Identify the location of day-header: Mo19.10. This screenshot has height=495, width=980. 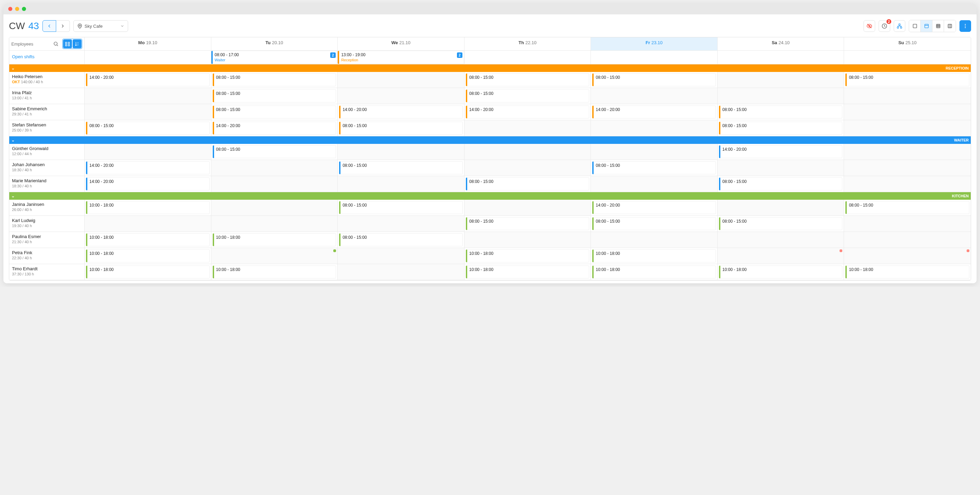
(148, 44).